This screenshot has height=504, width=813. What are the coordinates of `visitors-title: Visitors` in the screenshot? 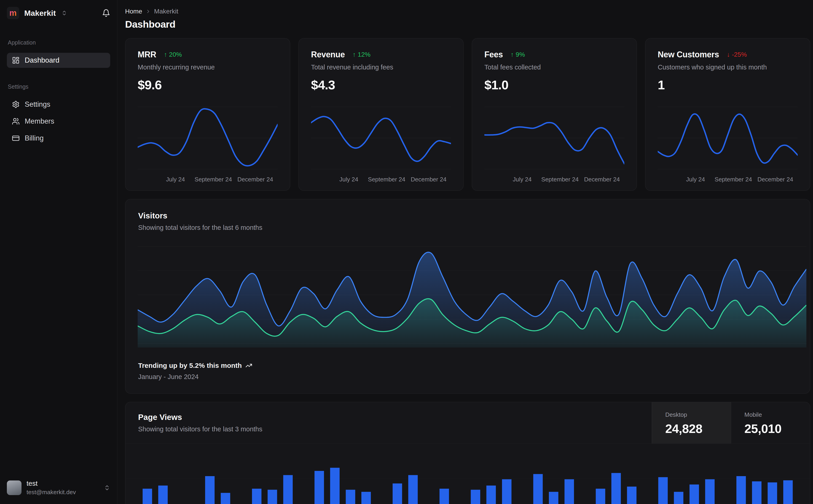 It's located at (468, 216).